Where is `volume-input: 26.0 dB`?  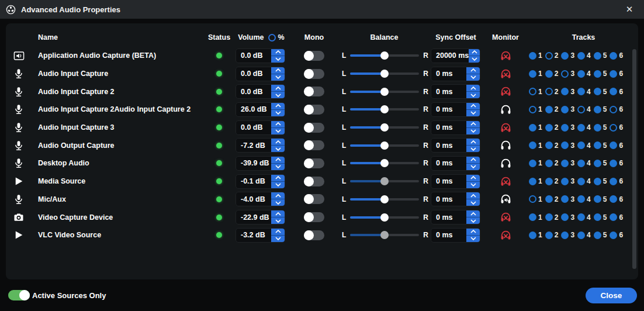 volume-input: 26.0 dB is located at coordinates (261, 110).